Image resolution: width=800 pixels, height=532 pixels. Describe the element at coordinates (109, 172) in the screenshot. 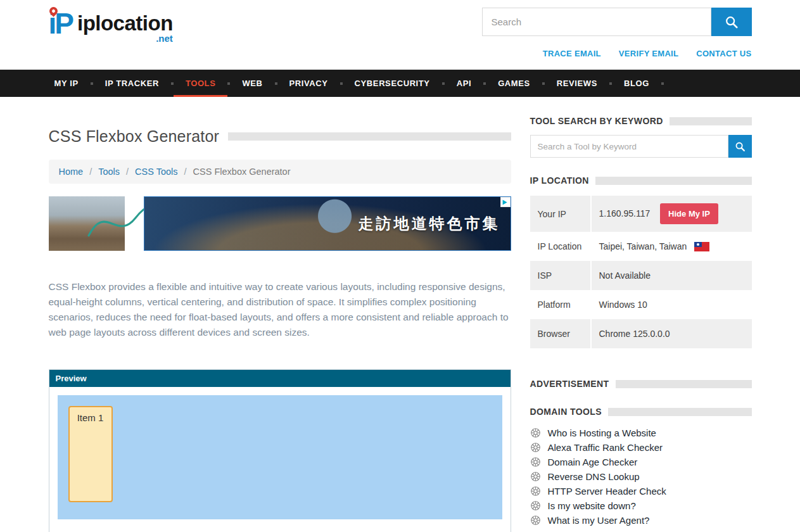

I see `breadcrumb-link-tools: Tools` at that location.